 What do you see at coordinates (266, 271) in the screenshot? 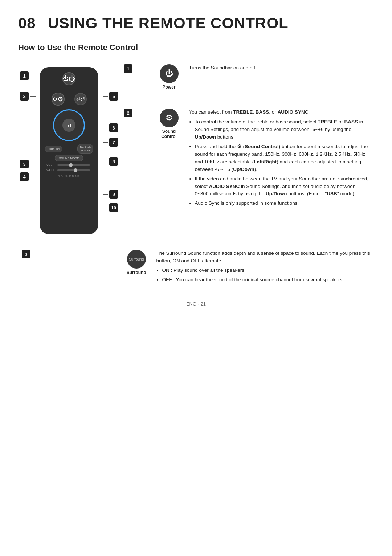
I see `list-item: ON : Play sound over all the speakers.` at bounding box center [266, 271].